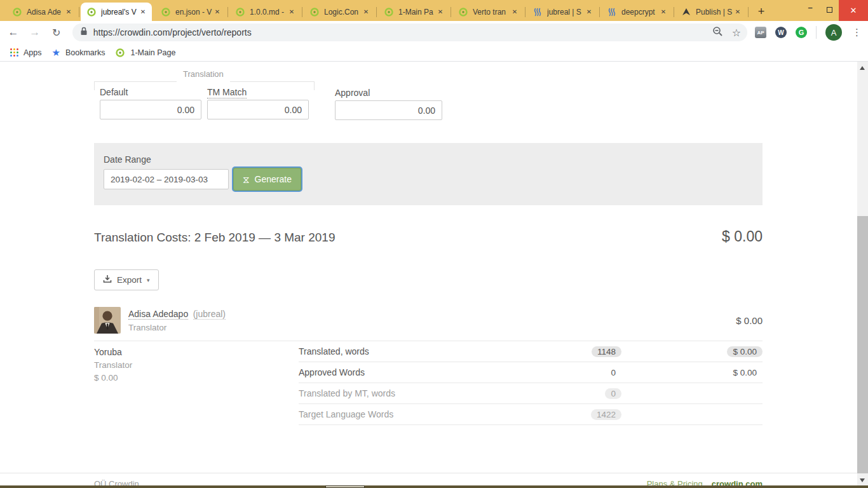 This screenshot has height=488, width=868. I want to click on browser-tab-enjson: en.json - V, so click(191, 12).